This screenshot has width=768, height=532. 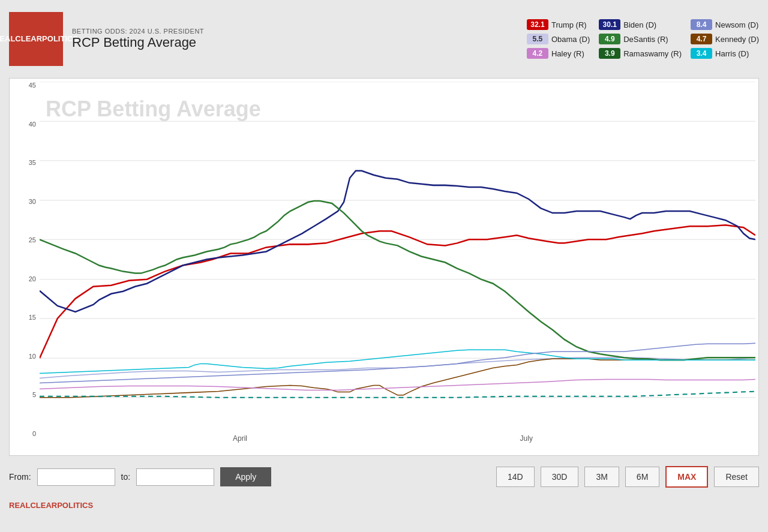 I want to click on title-section: BETTING ODDS: 2024 U.S. PRESIDENT RCP Be…, so click(x=293, y=39).